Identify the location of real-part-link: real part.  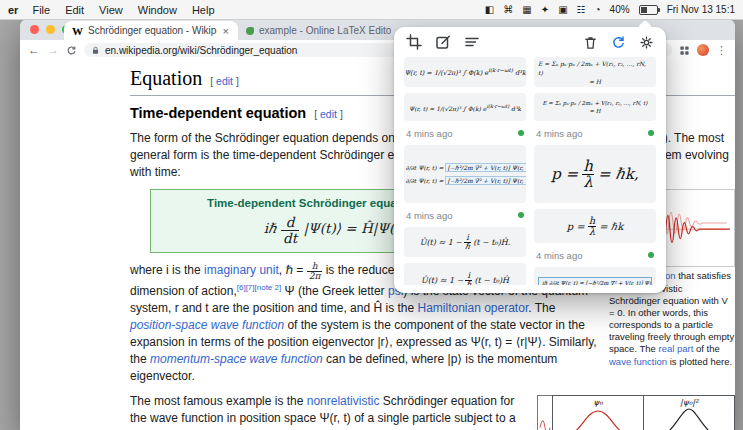
(676, 348).